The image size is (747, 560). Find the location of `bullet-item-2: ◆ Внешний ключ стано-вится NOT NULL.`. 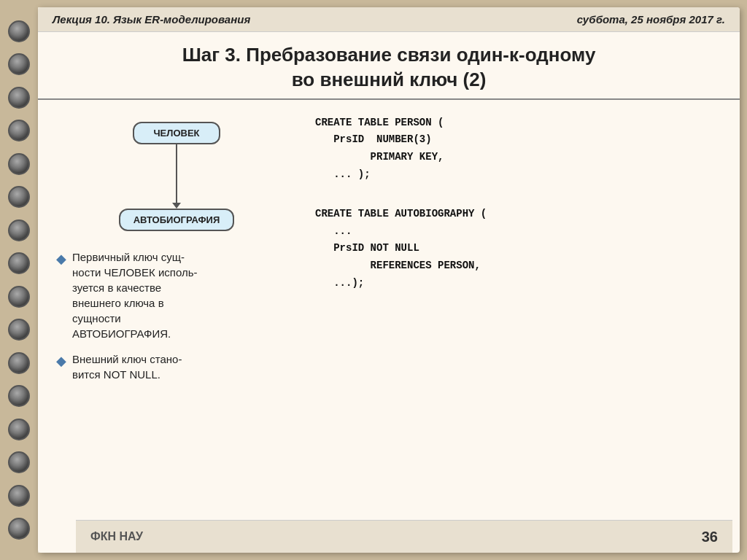

bullet-item-2: ◆ Внешний ключ стано-вится NOT NULL. is located at coordinates (178, 367).